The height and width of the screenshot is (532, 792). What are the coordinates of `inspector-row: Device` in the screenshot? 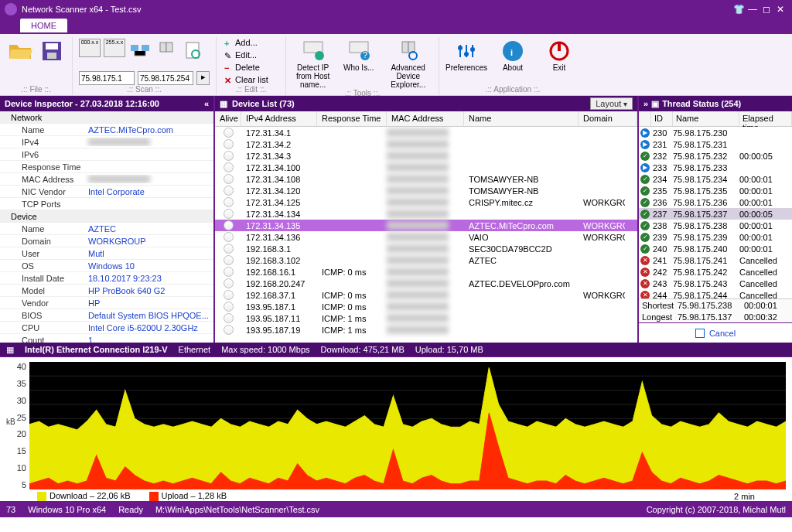 It's located at (107, 217).